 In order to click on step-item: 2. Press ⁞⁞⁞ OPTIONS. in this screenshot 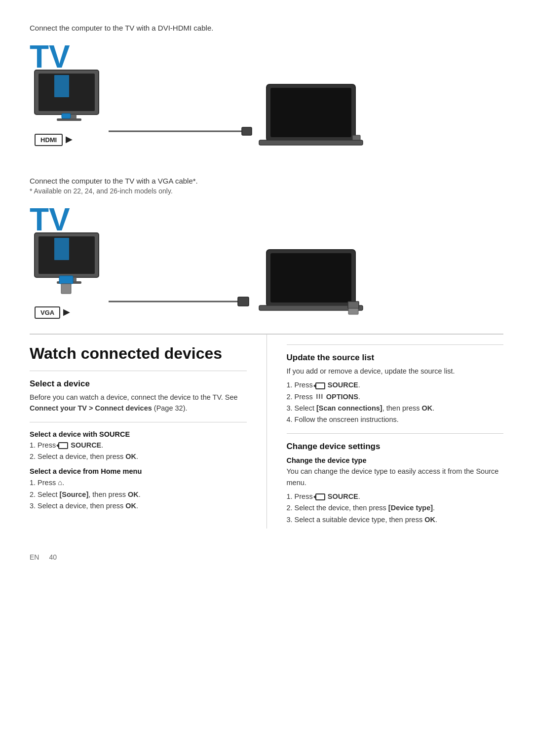, I will do `click(395, 397)`.